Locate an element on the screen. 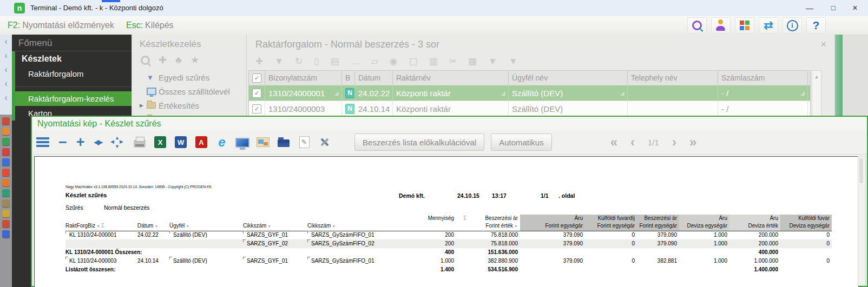 Image resolution: width=868 pixels, height=287 pixels. header-checkbox: ✓ is located at coordinates (257, 78).